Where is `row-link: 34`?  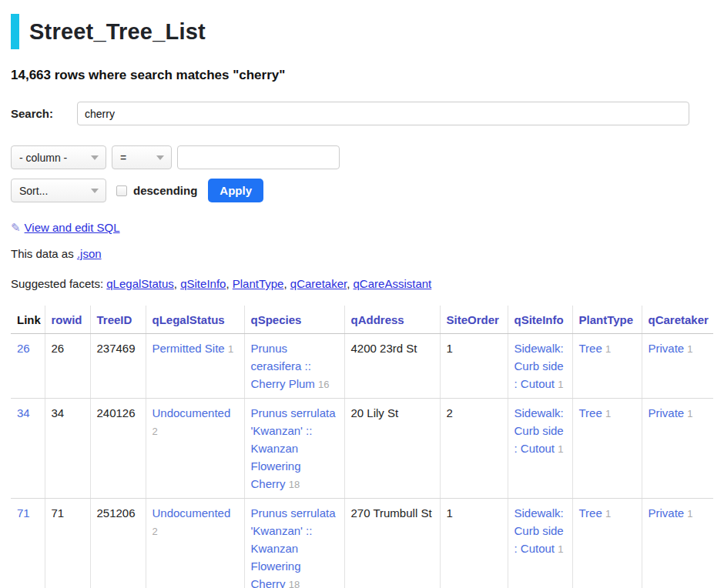
row-link: 34 is located at coordinates (23, 413).